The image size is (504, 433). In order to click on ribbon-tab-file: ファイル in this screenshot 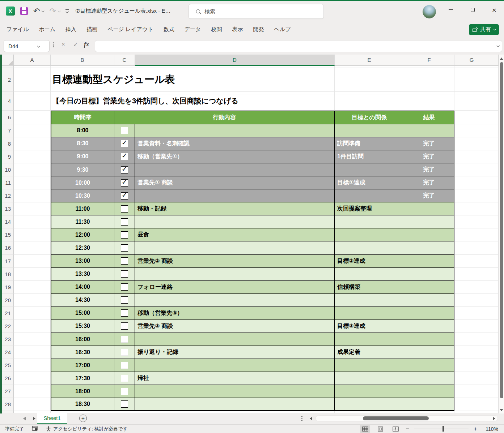, I will do `click(17, 30)`.